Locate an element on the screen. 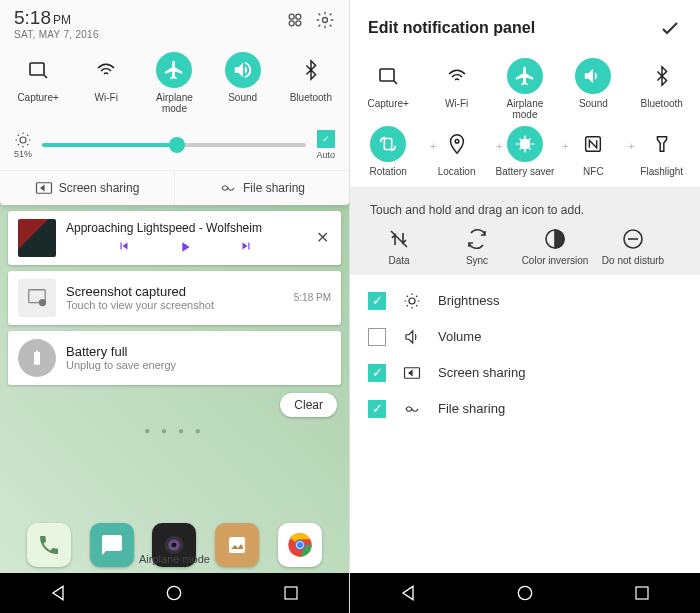 The width and height of the screenshot is (700, 613). edit-header: Edit notification panel is located at coordinates (525, 25).